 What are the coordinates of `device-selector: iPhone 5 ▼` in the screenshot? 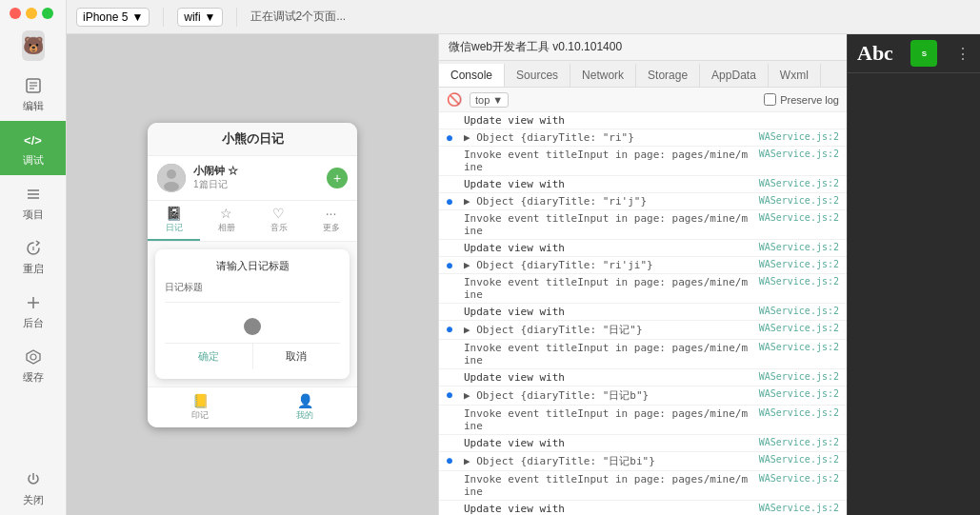 It's located at (112, 17).